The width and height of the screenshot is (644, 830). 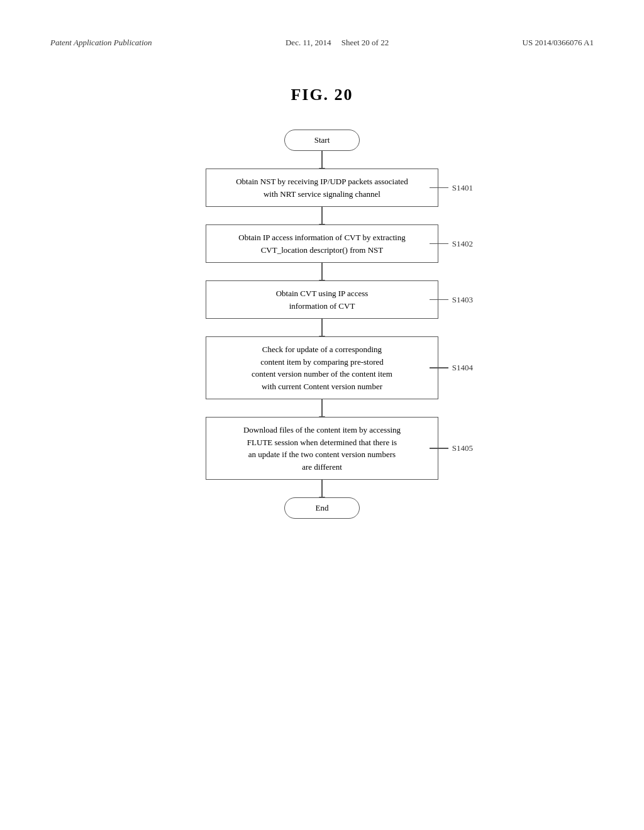 What do you see at coordinates (322, 187) in the screenshot?
I see `step-s1401-text: Obtain NST by receiving IP/UDP packets a…` at bounding box center [322, 187].